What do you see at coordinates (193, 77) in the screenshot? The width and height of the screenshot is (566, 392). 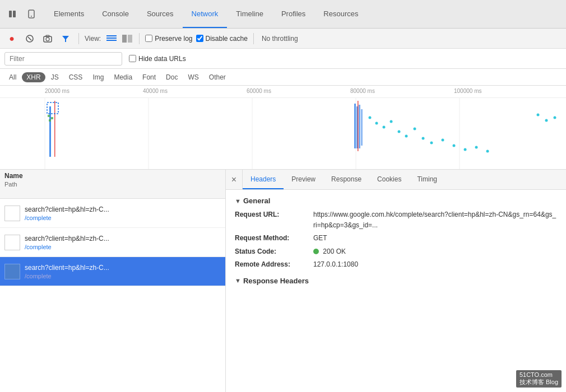 I see `type-btn-ws: WS` at bounding box center [193, 77].